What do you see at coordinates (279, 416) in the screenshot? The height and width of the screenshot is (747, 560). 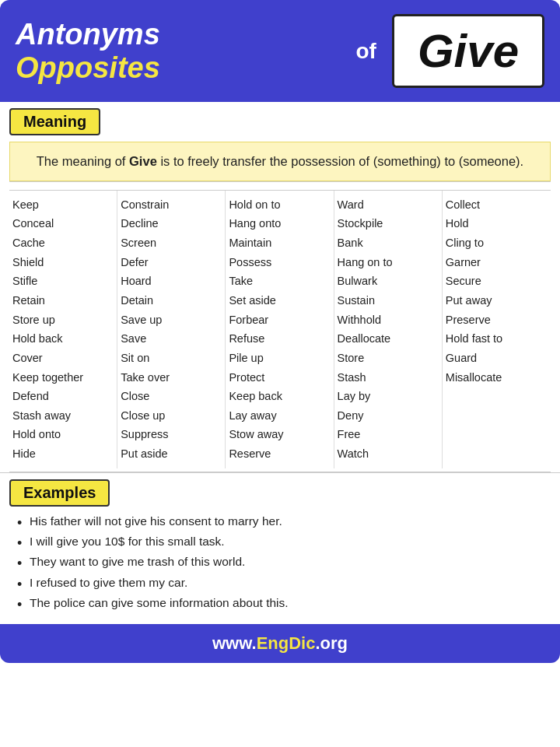 I see `word-item: Lay away` at bounding box center [279, 416].